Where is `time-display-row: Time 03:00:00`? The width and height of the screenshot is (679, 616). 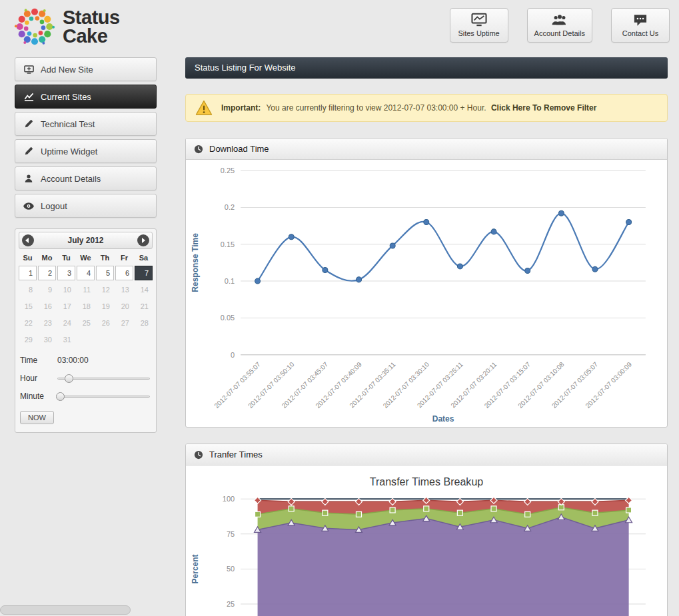 time-display-row: Time 03:00:00 is located at coordinates (85, 360).